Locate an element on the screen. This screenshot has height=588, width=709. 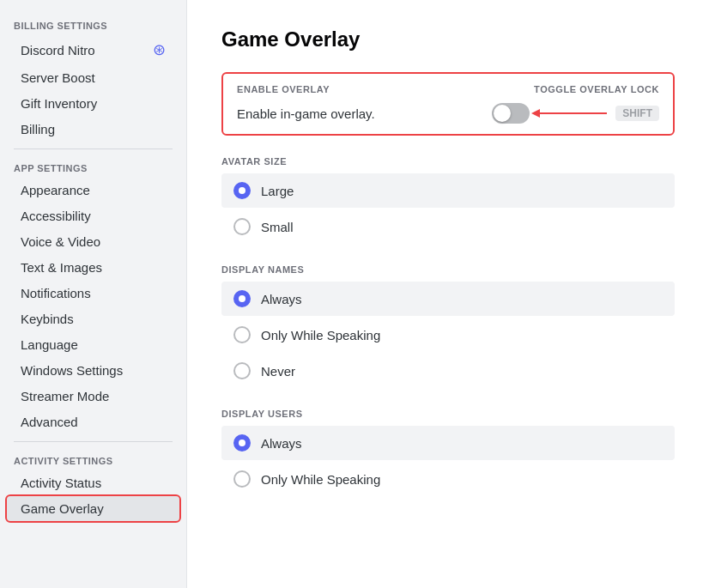
display-always-option: Always is located at coordinates (448, 299).